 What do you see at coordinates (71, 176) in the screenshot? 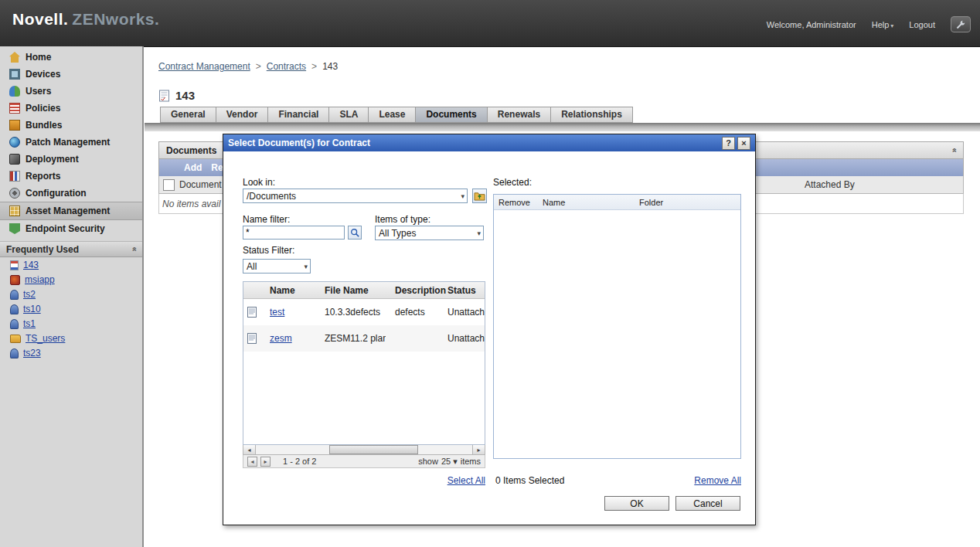
I see `sidebar-item-reports: Reports` at bounding box center [71, 176].